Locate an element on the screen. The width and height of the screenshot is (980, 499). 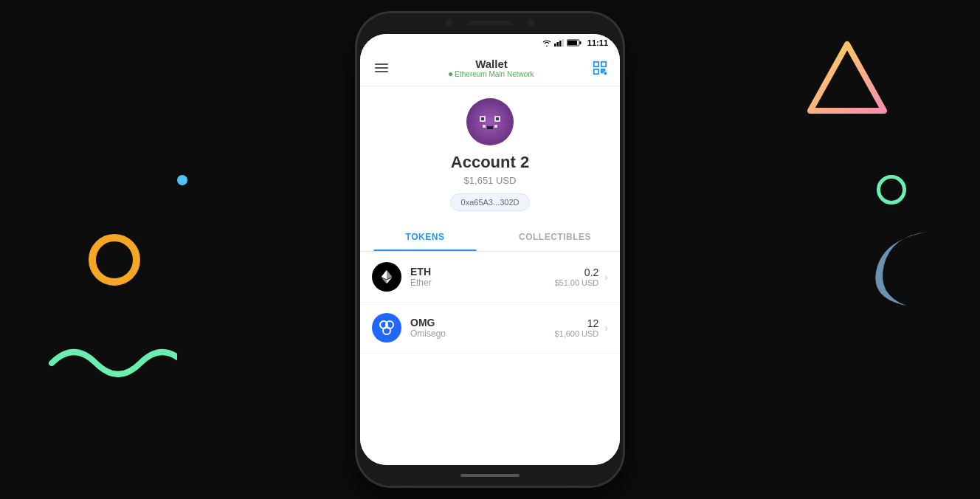
status-bar: 11:11 is located at coordinates (490, 43).